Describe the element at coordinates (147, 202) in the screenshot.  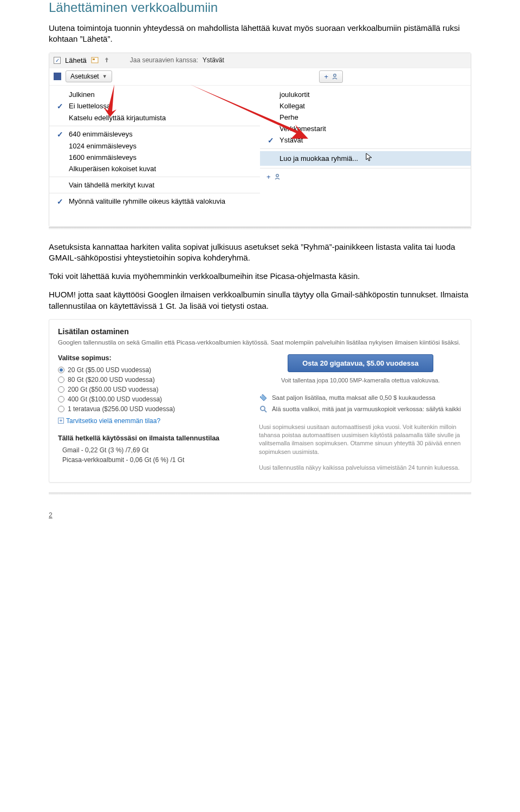
I see `visibility-option-label: Myönnä valituille ryhmille oikeus käyttä…` at that location.